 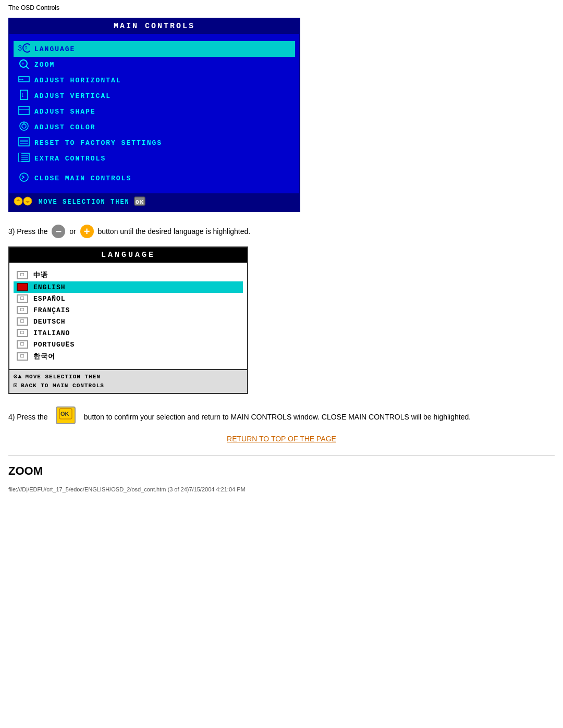 What do you see at coordinates (128, 255) in the screenshot?
I see `language-header: LANGUAGE` at bounding box center [128, 255].